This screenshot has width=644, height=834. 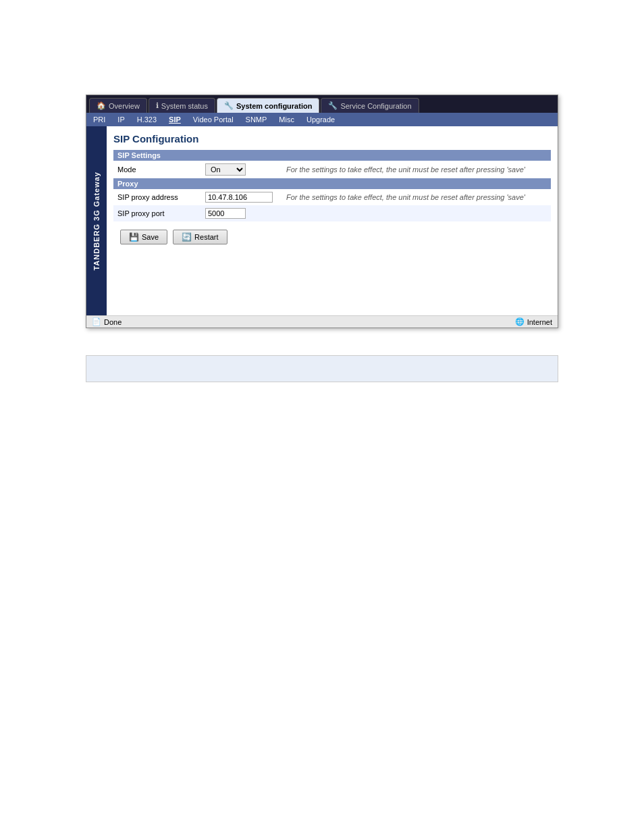 What do you see at coordinates (332, 170) in the screenshot?
I see `mode-row: Mode On Off For the settings to take eff…` at bounding box center [332, 170].